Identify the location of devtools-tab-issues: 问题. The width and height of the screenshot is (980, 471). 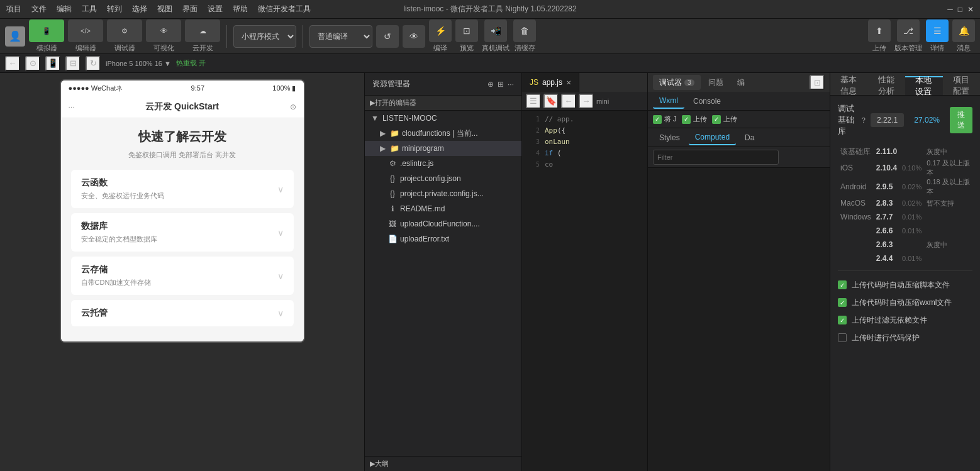
(716, 82).